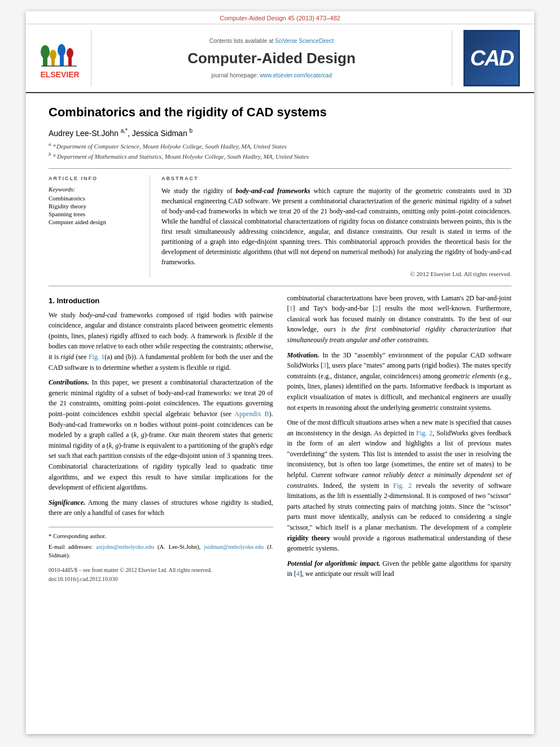 This screenshot has height=747, width=560. I want to click on elsevier-tree-icon, so click(60, 53).